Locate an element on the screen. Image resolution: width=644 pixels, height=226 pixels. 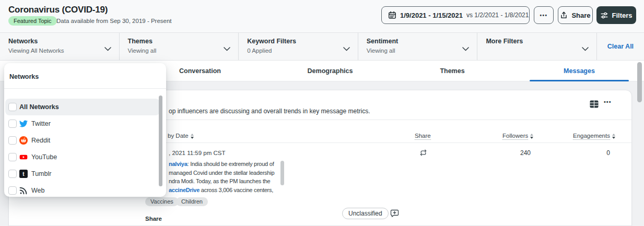
column-label: by Date is located at coordinates (178, 136).